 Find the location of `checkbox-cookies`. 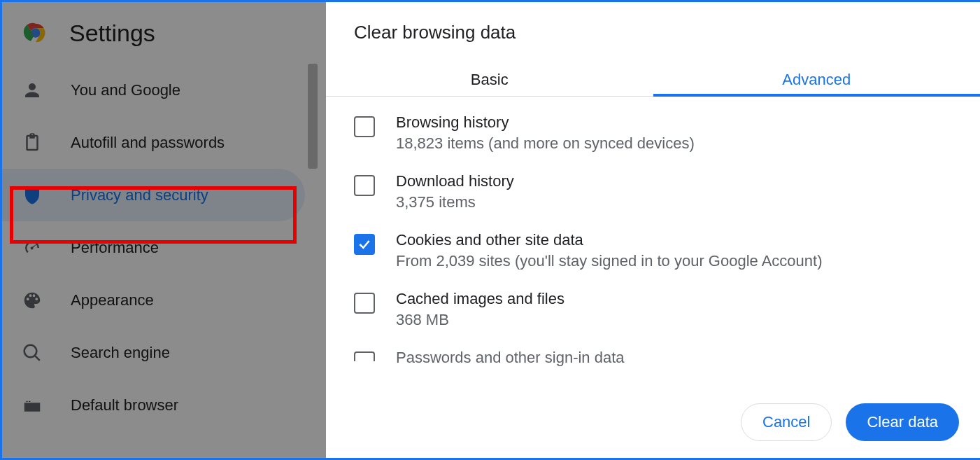

checkbox-cookies is located at coordinates (364, 244).